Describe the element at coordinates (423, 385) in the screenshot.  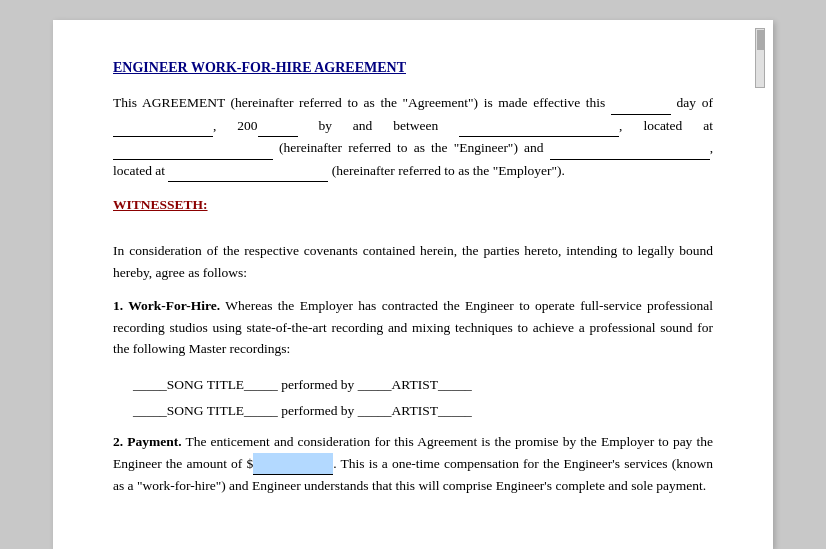
I see `song-line-1: _____SONG TITLE_____ performed by _____A…` at that location.